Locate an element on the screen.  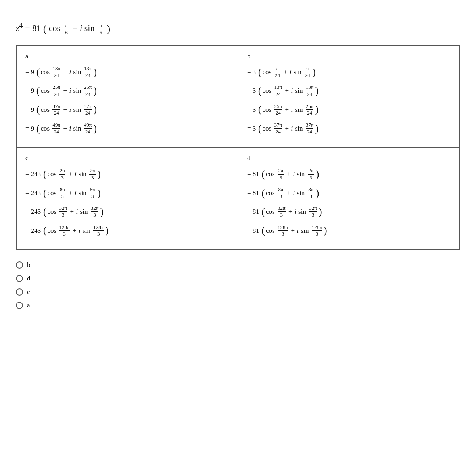
math-line: = 9 (cos 25π24 + i sin 25π24) is located at coordinates (127, 90).